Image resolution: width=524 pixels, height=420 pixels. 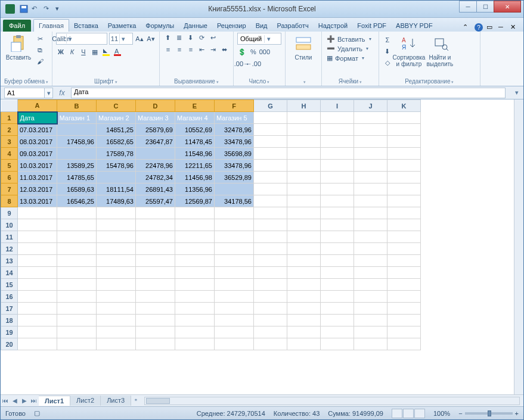 I want to click on tab-nav-first: ⏮, so click(x=5, y=400).